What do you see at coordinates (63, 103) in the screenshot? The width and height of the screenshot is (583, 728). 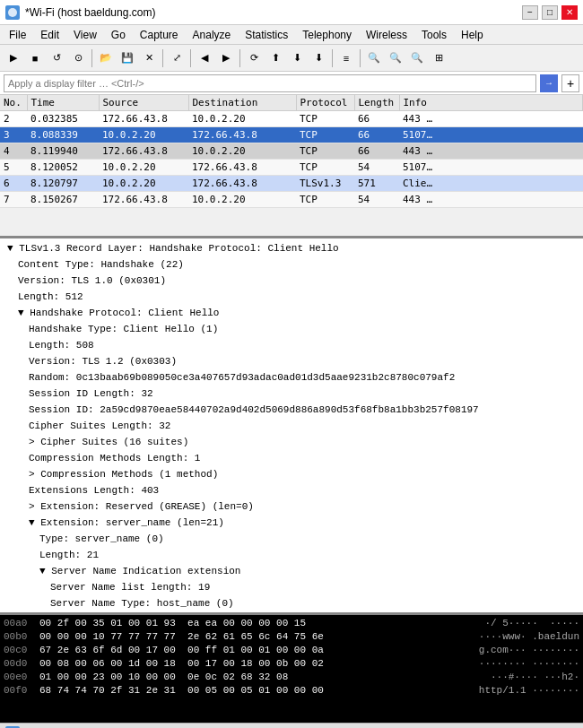 I see `col-time: Time` at bounding box center [63, 103].